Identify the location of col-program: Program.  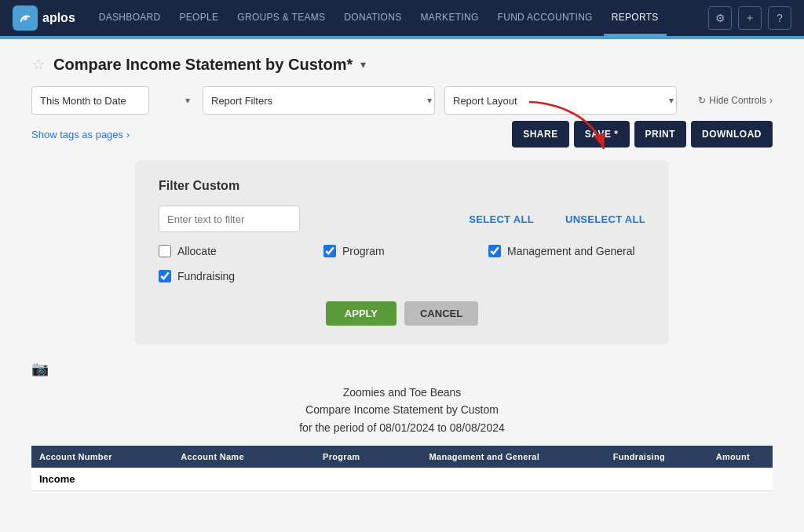
(342, 457).